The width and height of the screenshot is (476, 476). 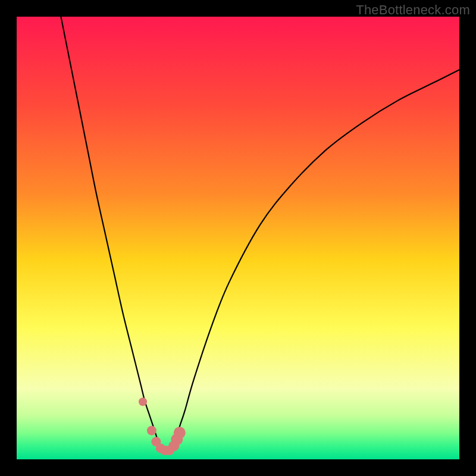 What do you see at coordinates (413, 10) in the screenshot?
I see `watermark-text: TheBottleneck.com` at bounding box center [413, 10].